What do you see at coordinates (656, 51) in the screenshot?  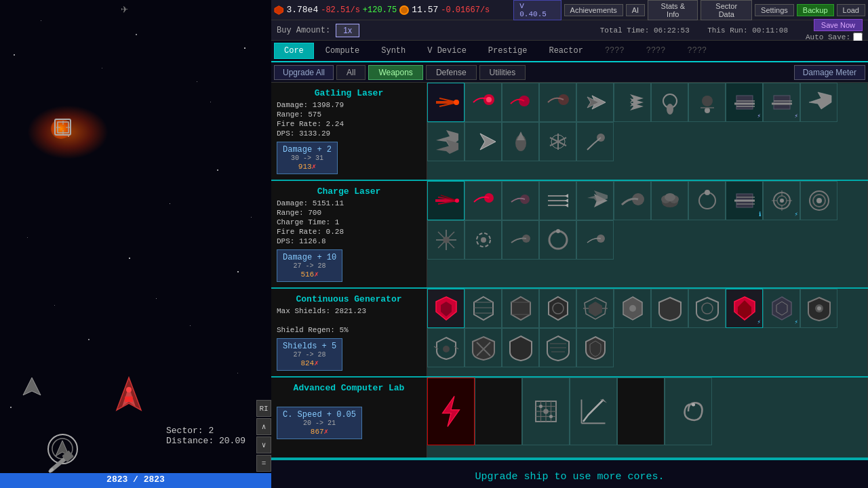 I see `tab-unknown-2: ????` at bounding box center [656, 51].